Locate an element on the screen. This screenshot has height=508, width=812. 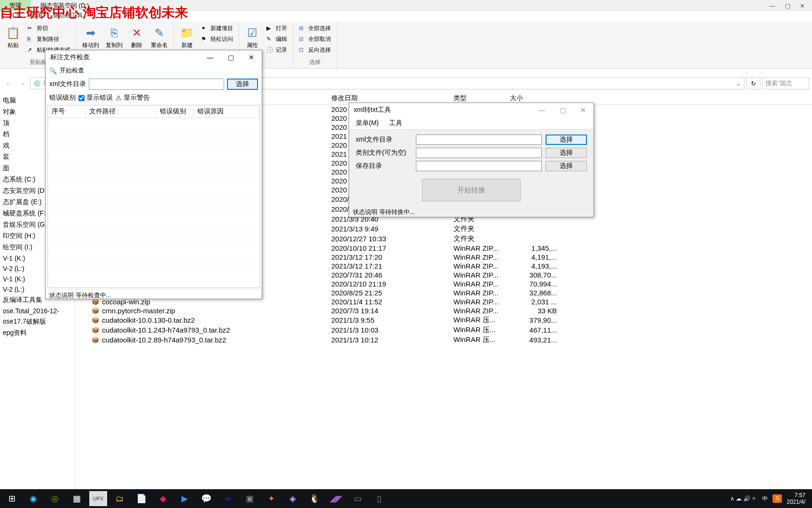
class-file-input is located at coordinates (479, 153).